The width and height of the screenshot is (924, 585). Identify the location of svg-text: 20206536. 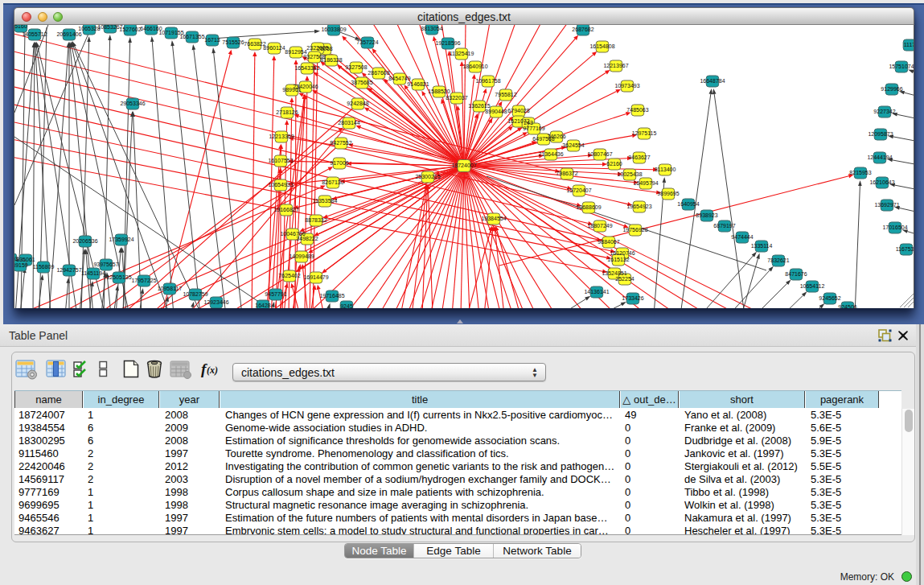
(85, 241).